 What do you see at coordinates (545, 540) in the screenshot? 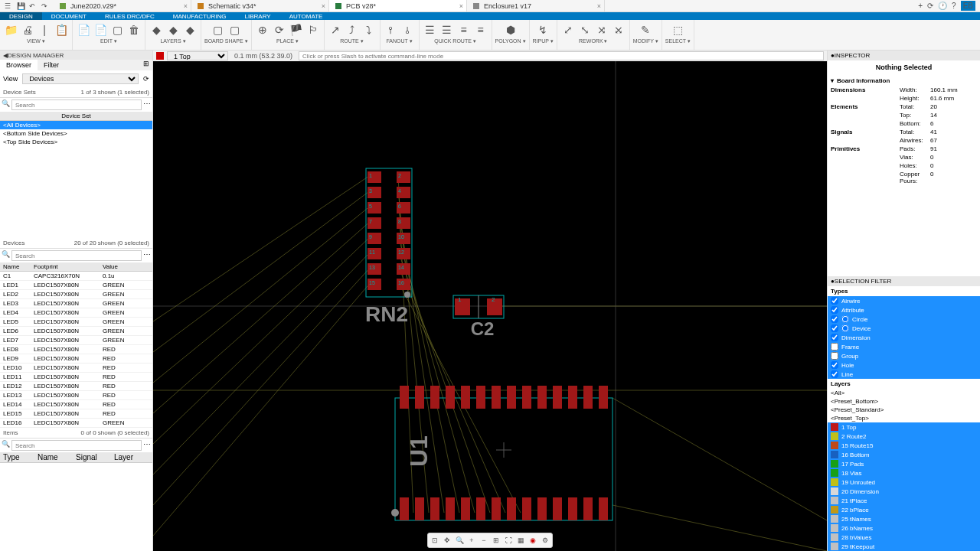
I see `settings-icon: ⚙` at bounding box center [545, 540].